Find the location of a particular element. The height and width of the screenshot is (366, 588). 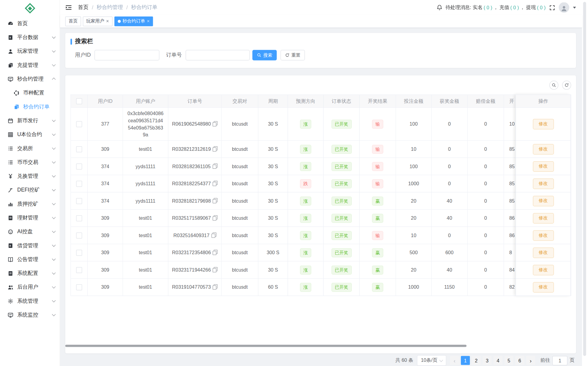

sidebar-item-swap-mgmt: 兑换管理 is located at coordinates (30, 176).